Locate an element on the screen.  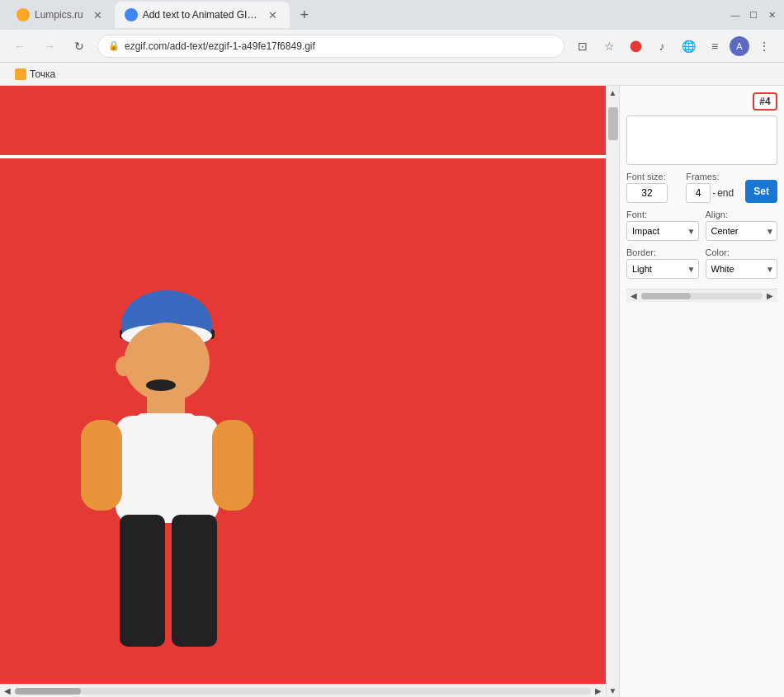
set-button: Set is located at coordinates (761, 191).